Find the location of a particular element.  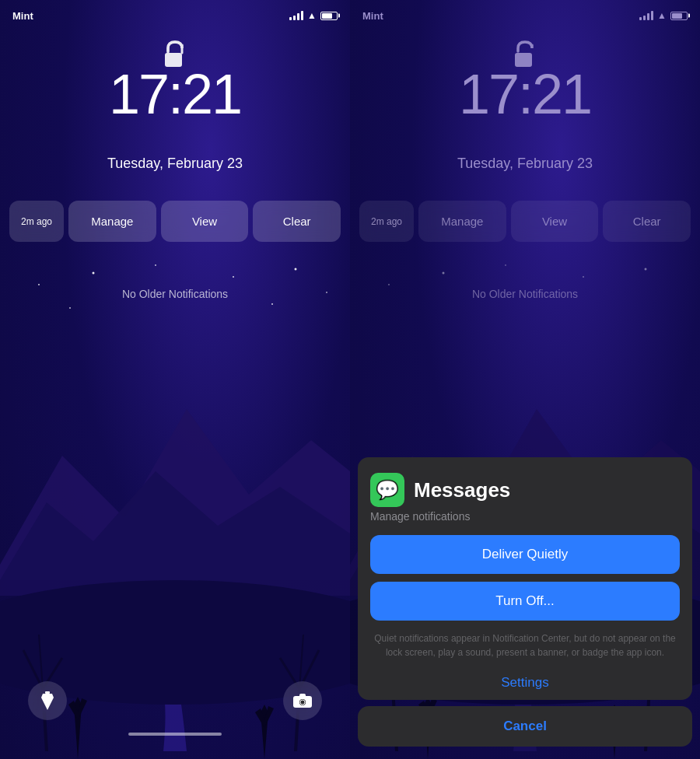

right-status-icons: ▲ is located at coordinates (663, 16).